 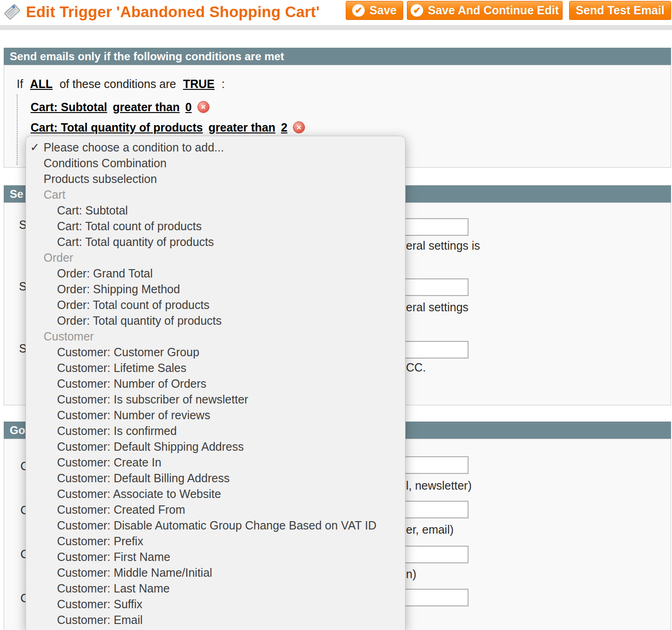 What do you see at coordinates (121, 368) in the screenshot?
I see `condition-option-label: Customer: Lifetime Sales` at bounding box center [121, 368].